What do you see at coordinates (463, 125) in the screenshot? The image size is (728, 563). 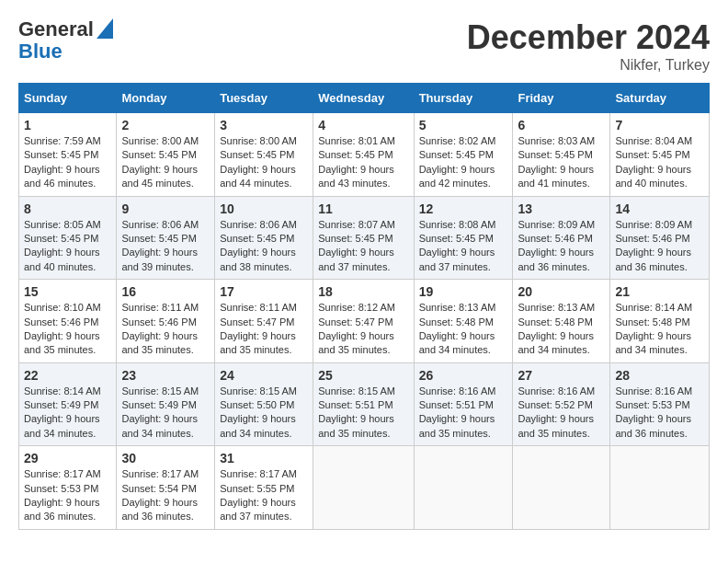 I see `day-number: 5` at bounding box center [463, 125].